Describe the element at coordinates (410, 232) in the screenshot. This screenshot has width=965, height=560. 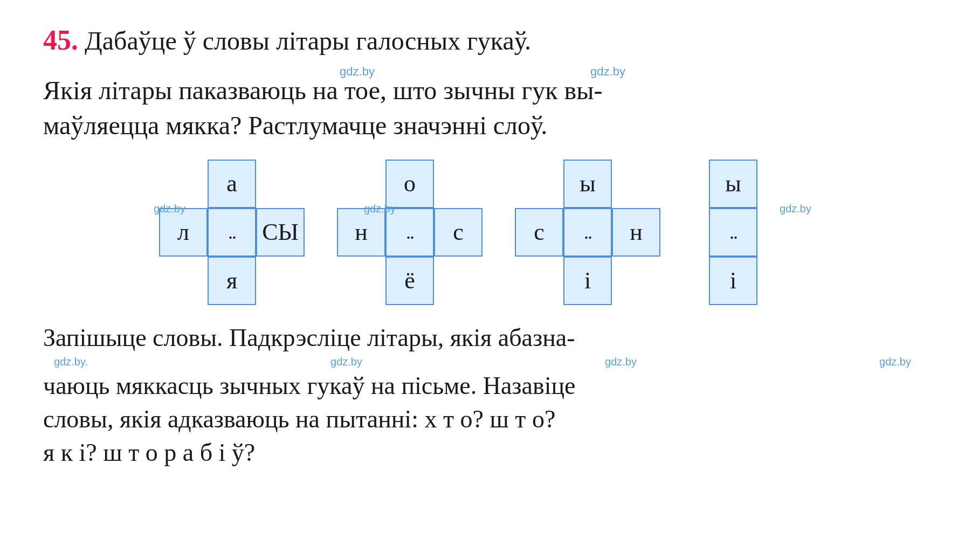
I see `cell-center-2: ..` at that location.